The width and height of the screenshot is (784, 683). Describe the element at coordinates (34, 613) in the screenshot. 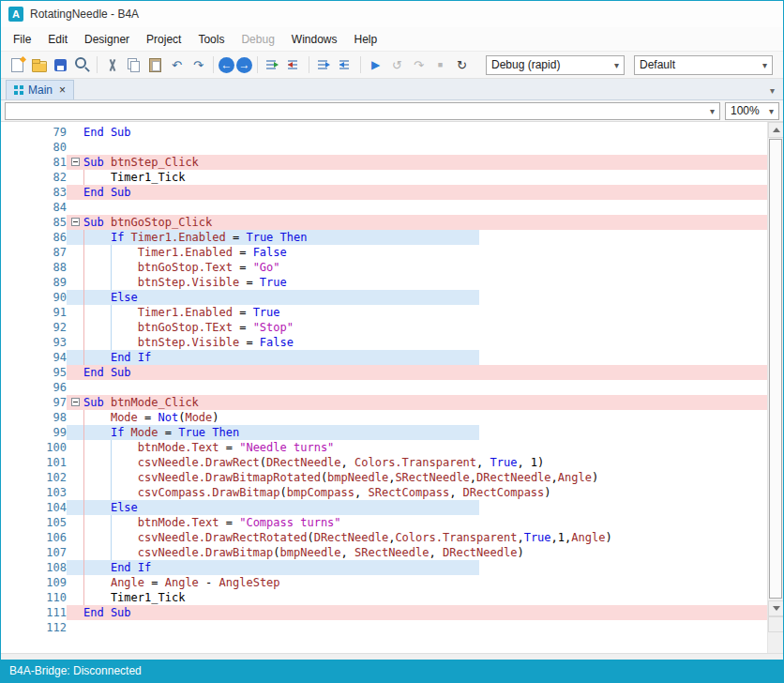

I see `line-number: 111` at that location.